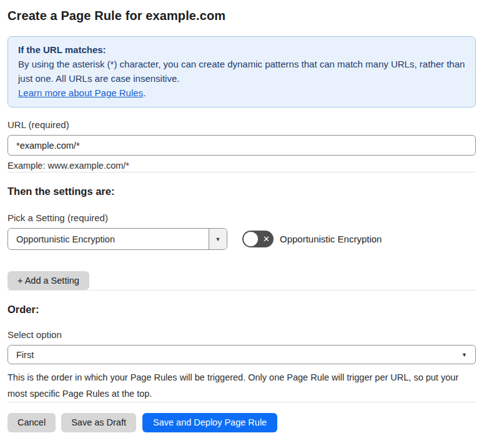  I want to click on url-input, so click(242, 145).